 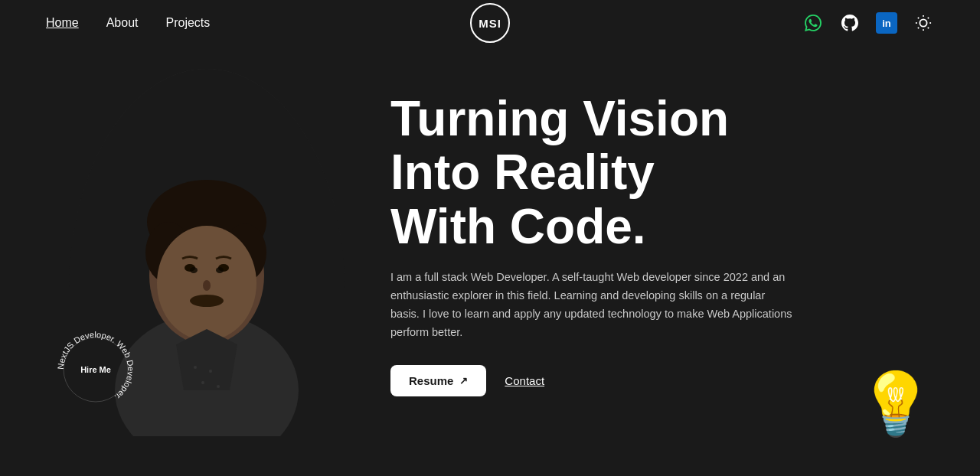 I want to click on github-icon, so click(x=850, y=23).